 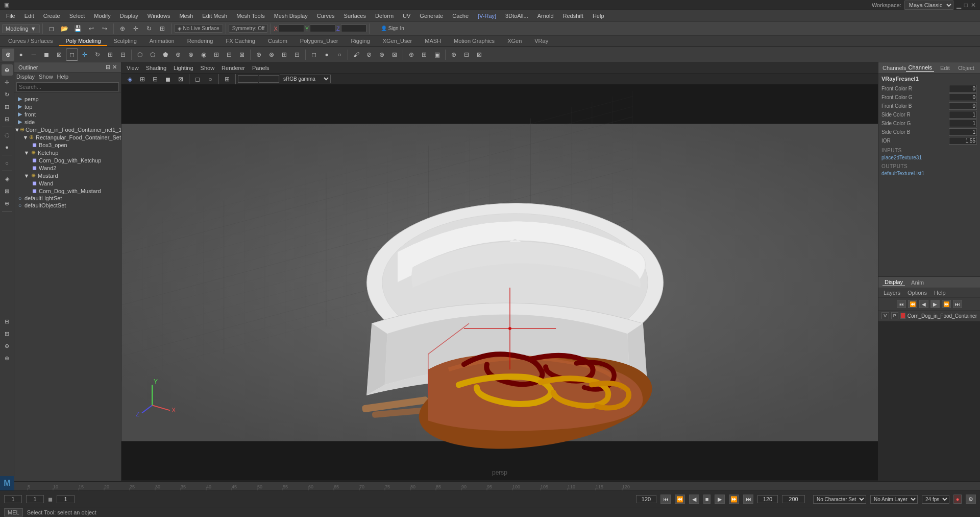 I want to click on rpanel-tab-options: Options, so click(x=917, y=293).